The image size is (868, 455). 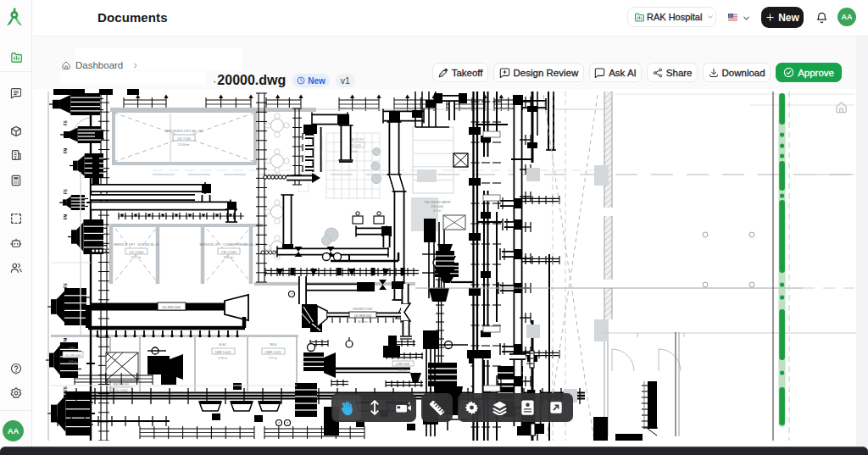 What do you see at coordinates (224, 345) in the screenshot?
I see `svg-text: ELEC` at bounding box center [224, 345].